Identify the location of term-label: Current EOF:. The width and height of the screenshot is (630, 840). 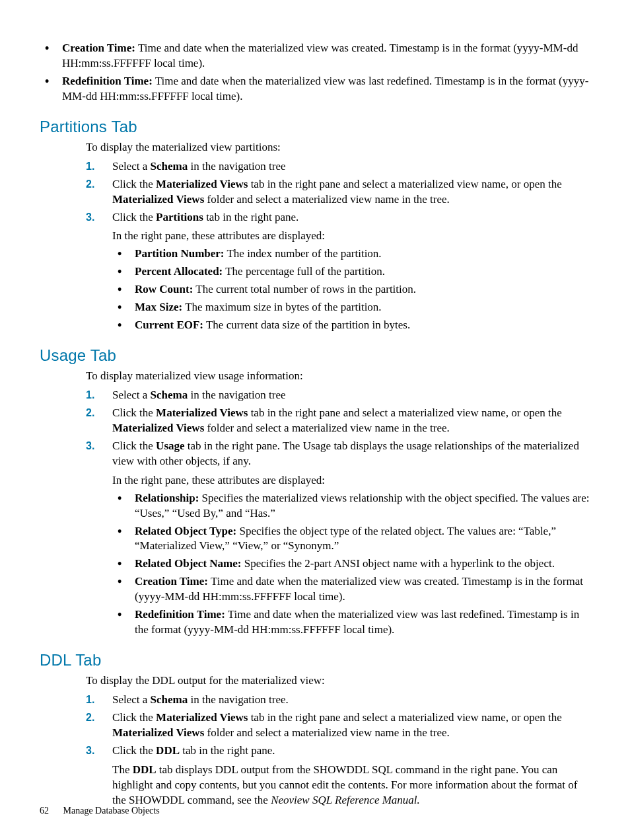
(169, 325).